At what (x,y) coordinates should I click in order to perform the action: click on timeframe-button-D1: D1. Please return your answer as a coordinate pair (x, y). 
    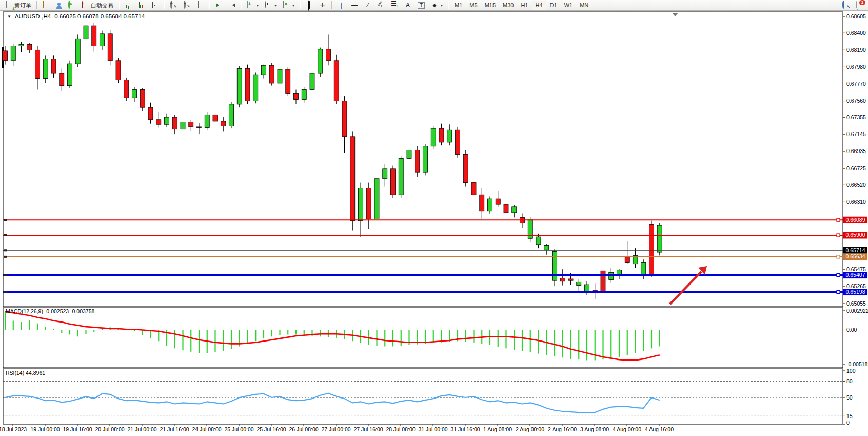
    Looking at the image, I should click on (554, 5).